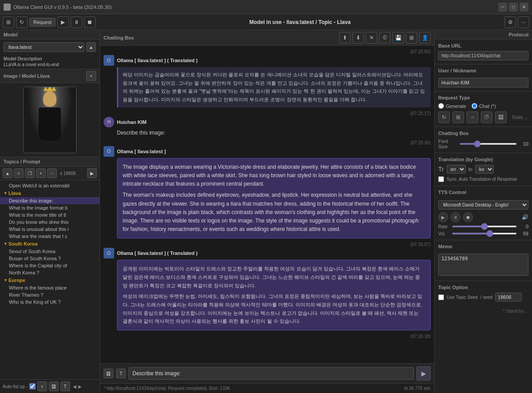 The image size is (532, 393). What do you see at coordinates (475, 106) in the screenshot?
I see `radio-chat` at bounding box center [475, 106].